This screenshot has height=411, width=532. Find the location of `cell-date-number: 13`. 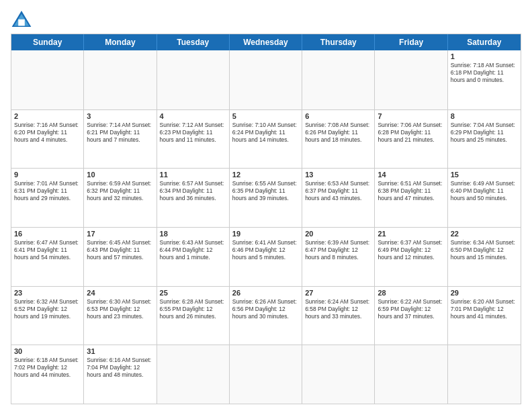

cell-date-number: 13 is located at coordinates (339, 175).